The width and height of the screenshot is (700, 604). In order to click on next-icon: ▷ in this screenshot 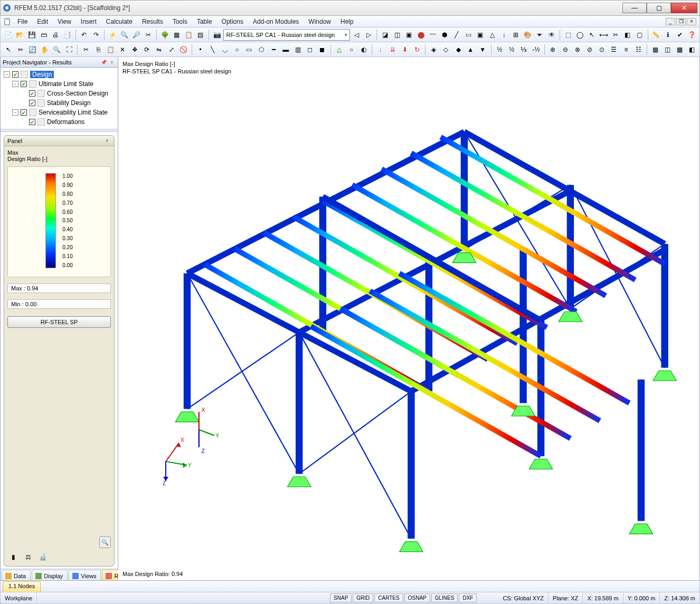, I will do `click(368, 35)`.